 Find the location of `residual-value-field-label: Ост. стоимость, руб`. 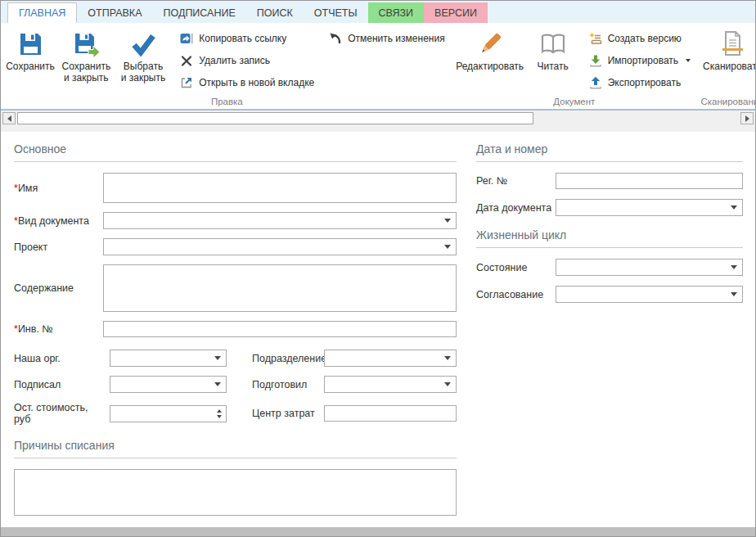

residual-value-field-label: Ост. стоимость, руб is located at coordinates (62, 413).